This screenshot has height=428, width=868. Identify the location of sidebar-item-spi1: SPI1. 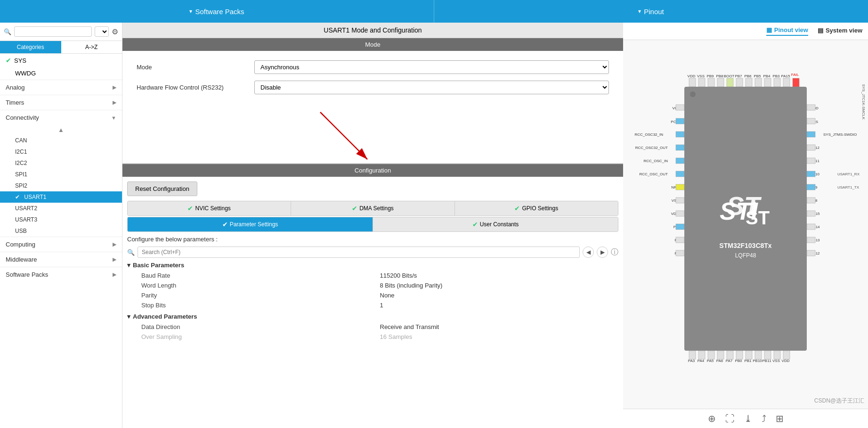
(61, 174).